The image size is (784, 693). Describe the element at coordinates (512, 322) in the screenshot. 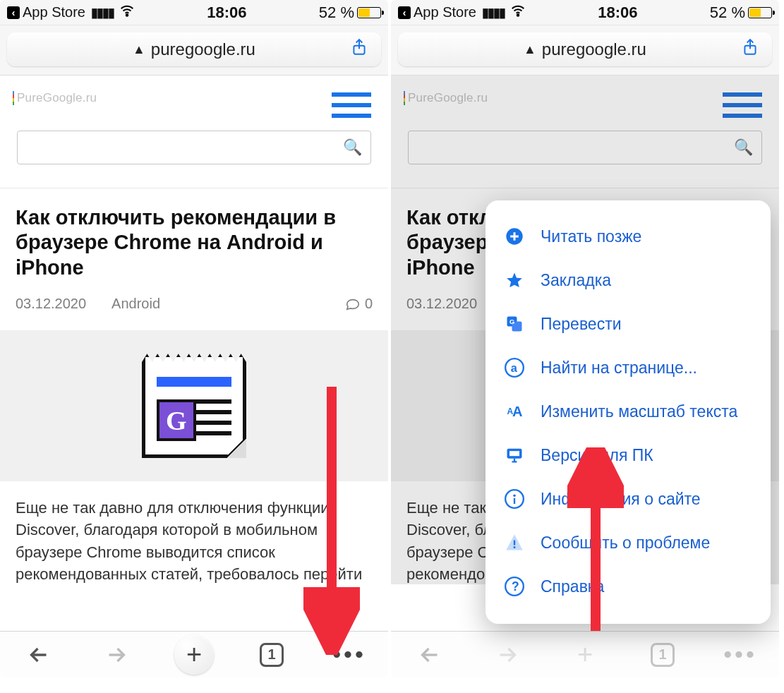

I see `svg-text: G` at that location.